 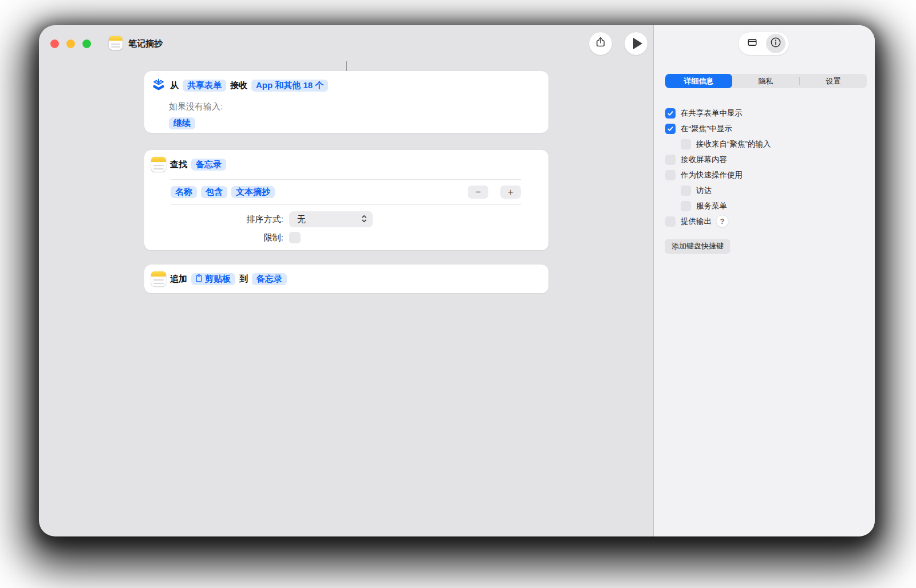 I want to click on option-use-as-quick-action: 作为快速操作使用, so click(x=766, y=175).